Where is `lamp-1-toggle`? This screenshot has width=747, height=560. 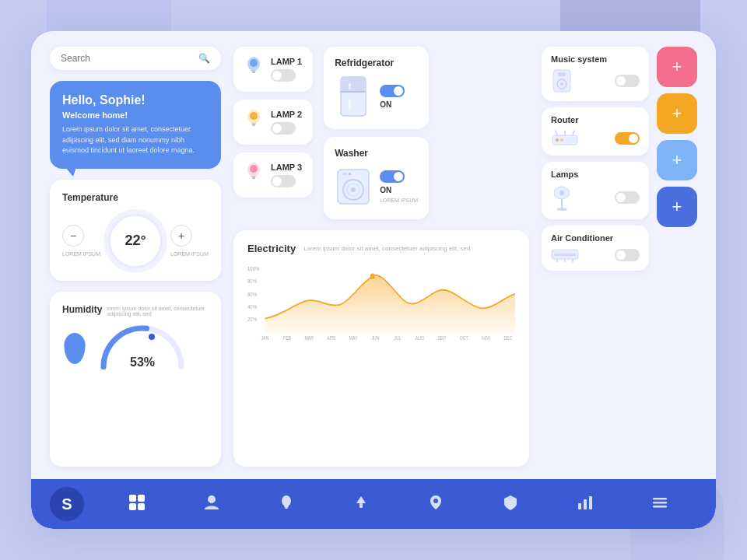
lamp-1-toggle is located at coordinates (283, 75).